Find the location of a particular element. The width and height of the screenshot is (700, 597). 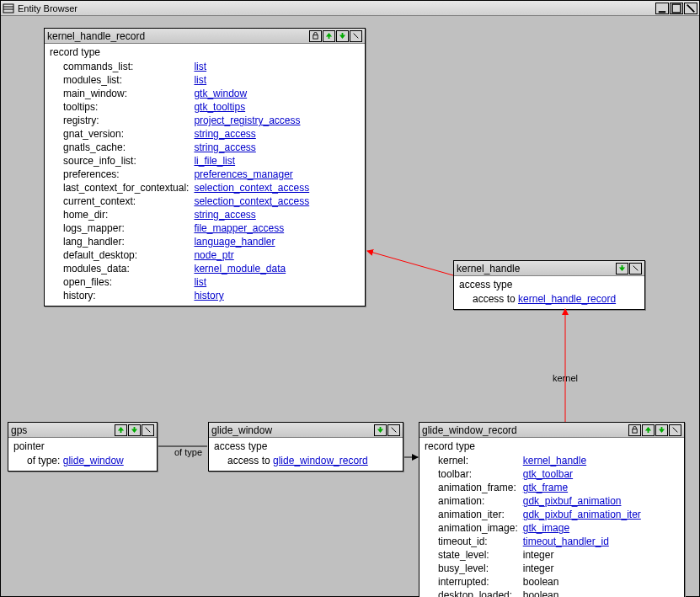

field-row: gnatls_cache:string_access is located at coordinates (179, 147).